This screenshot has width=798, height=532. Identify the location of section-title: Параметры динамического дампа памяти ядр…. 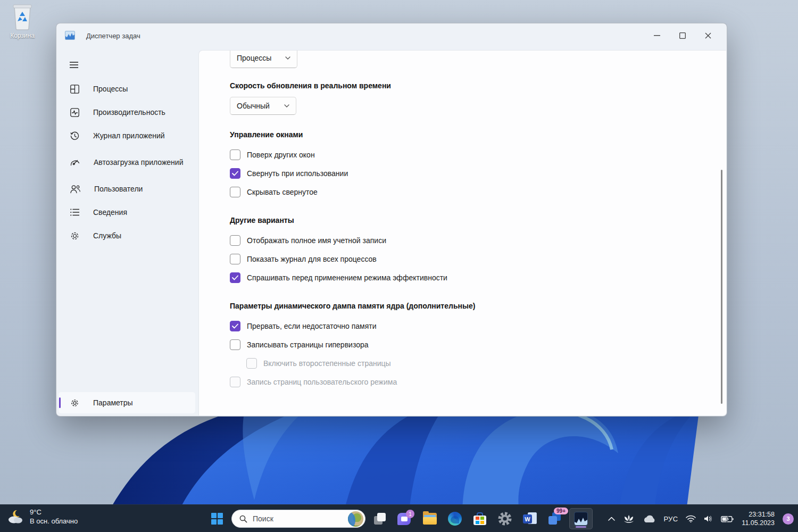
(352, 306).